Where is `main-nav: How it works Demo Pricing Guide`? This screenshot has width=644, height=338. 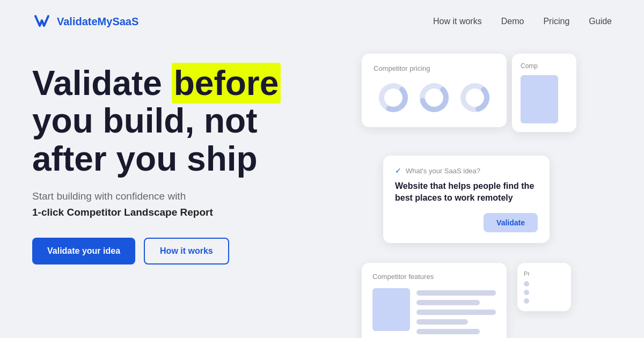
main-nav: How it works Demo Pricing Guide is located at coordinates (523, 21).